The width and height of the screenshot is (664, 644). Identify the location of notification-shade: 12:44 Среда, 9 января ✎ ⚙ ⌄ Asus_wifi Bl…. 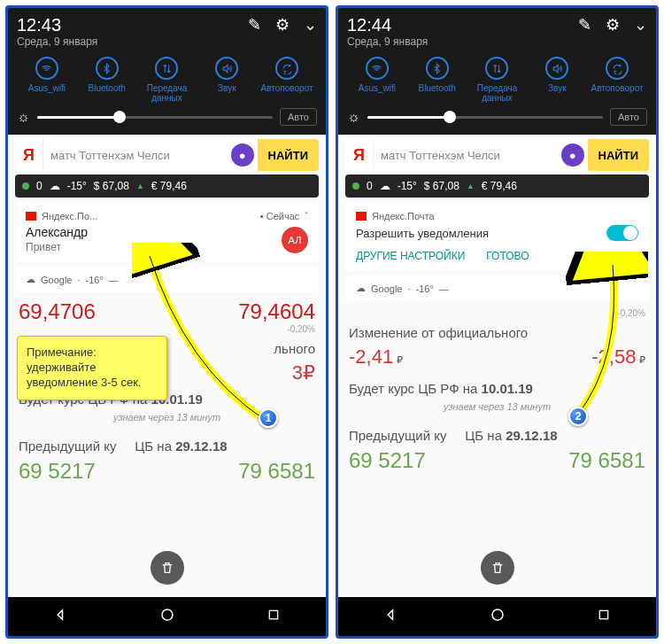
(498, 71).